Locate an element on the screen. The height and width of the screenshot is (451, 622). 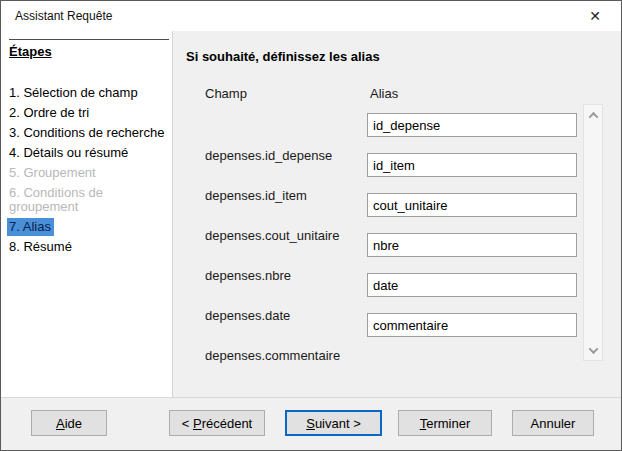
alias-input-date is located at coordinates (472, 285).